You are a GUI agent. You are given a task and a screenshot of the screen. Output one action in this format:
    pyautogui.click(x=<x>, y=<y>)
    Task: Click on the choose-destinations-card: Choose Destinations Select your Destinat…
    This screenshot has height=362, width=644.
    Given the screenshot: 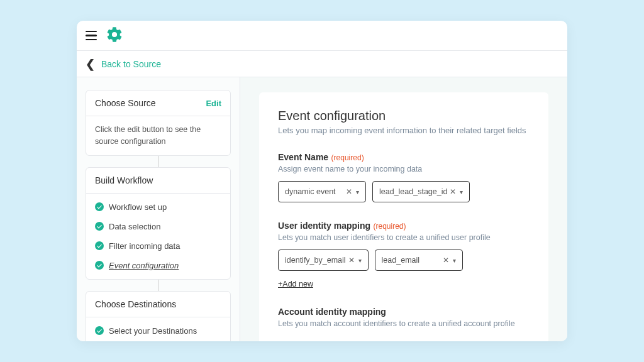 What is the action you would take?
    pyautogui.click(x=158, y=317)
    